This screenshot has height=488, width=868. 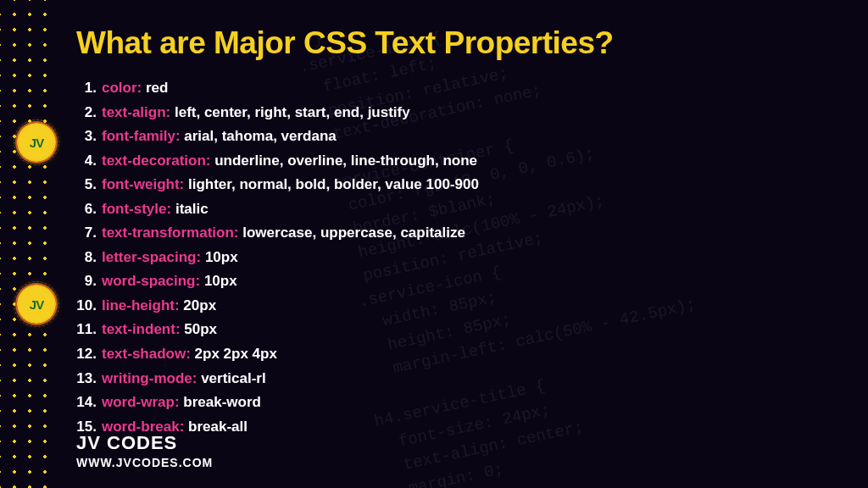 I want to click on property-value: vertical-rl, so click(x=234, y=378).